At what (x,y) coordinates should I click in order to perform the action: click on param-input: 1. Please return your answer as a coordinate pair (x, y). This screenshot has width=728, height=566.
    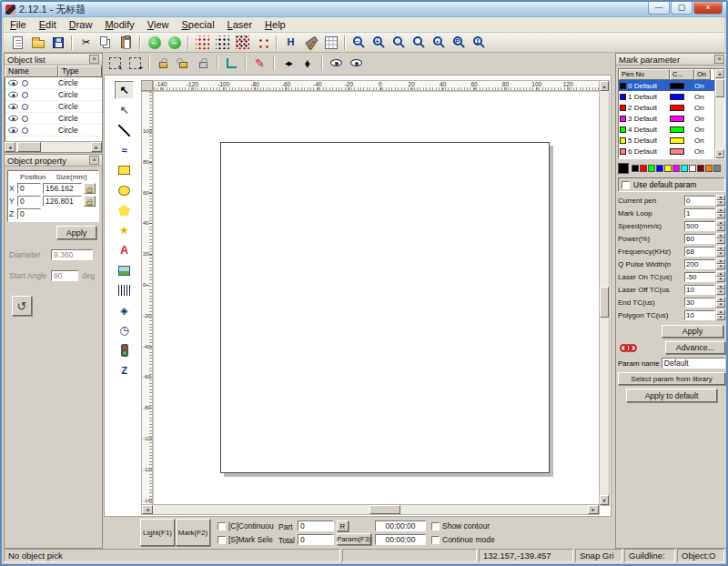
    Looking at the image, I should click on (700, 213).